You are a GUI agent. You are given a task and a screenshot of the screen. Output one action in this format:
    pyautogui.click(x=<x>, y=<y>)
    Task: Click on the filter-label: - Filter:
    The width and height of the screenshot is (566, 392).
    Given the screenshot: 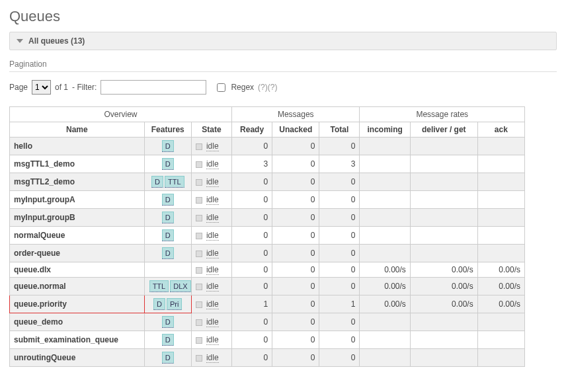 What is the action you would take?
    pyautogui.click(x=85, y=87)
    